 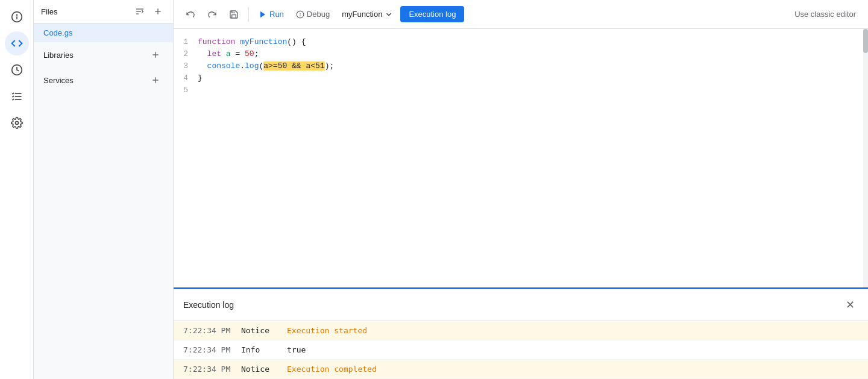 What do you see at coordinates (140, 11) in the screenshot?
I see `sort-files-button` at bounding box center [140, 11].